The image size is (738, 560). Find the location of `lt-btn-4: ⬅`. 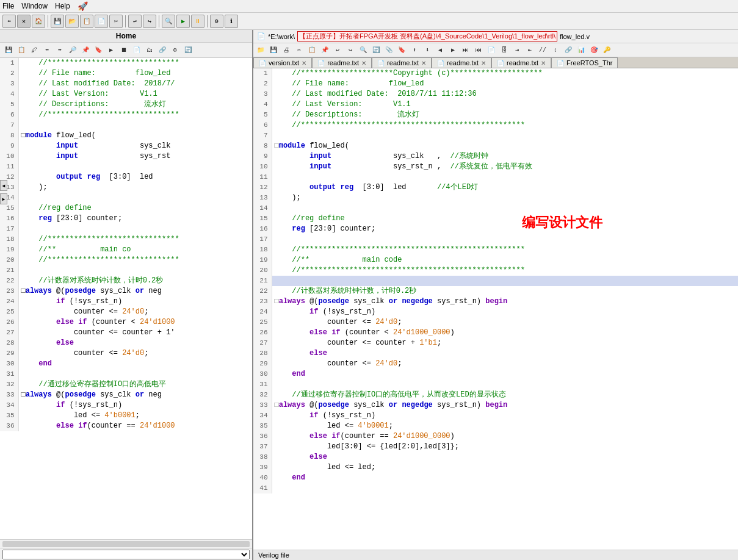

lt-btn-4: ⬅ is located at coordinates (47, 50).